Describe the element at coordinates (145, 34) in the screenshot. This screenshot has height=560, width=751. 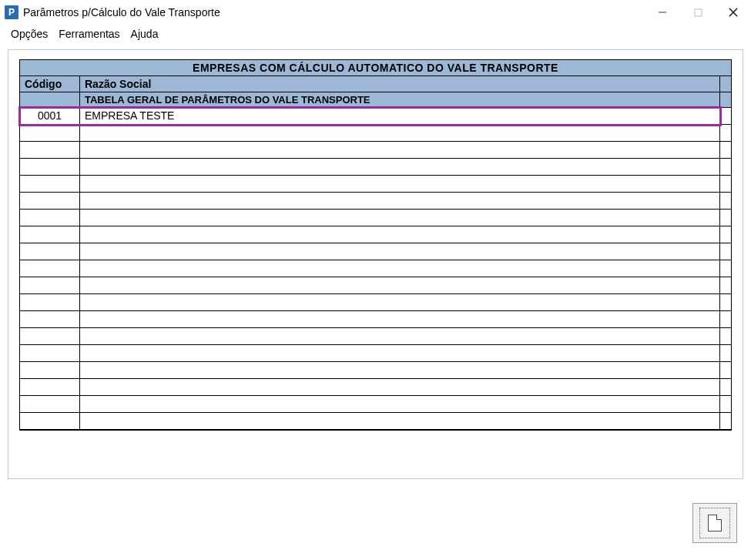
I see `menu-ajuda: Ajuda` at that location.